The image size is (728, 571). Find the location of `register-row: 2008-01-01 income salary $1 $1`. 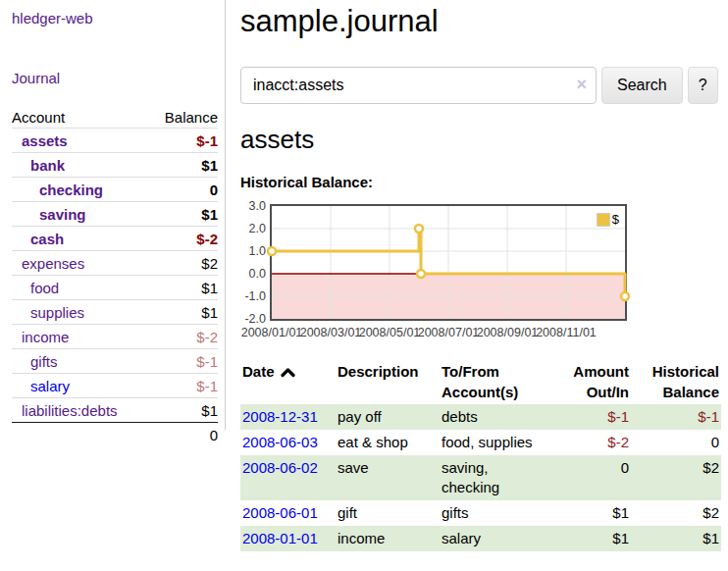

register-row: 2008-01-01 income salary $1 $1 is located at coordinates (481, 539).